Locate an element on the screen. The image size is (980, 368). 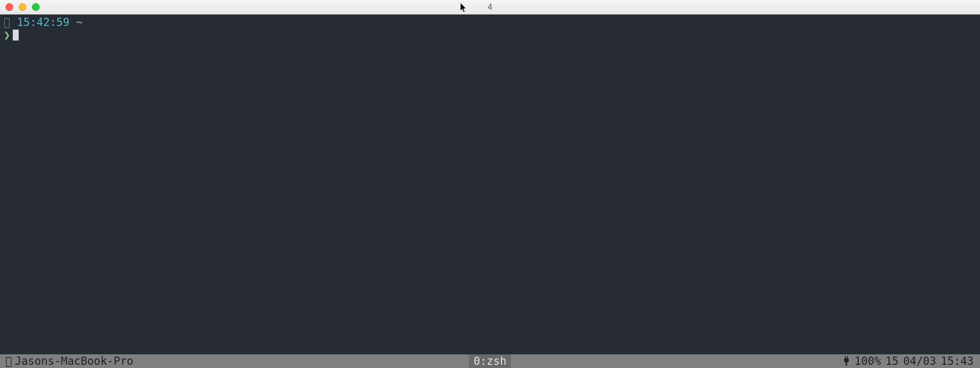
window-title: 4 is located at coordinates (490, 7).